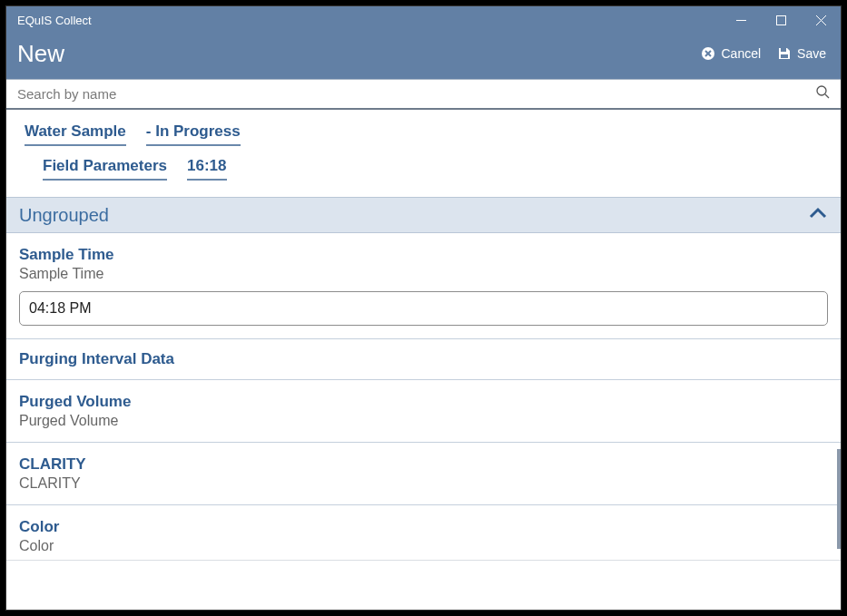  Describe the element at coordinates (781, 20) in the screenshot. I see `window-maximize-button` at that location.